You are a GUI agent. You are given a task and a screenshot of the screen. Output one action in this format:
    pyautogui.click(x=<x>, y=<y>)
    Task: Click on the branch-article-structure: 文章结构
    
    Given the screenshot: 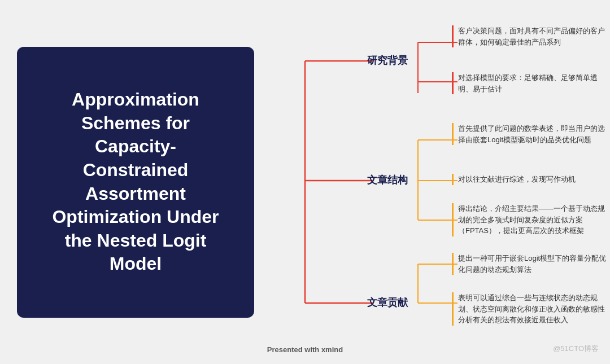 What is the action you would take?
    pyautogui.click(x=387, y=180)
    